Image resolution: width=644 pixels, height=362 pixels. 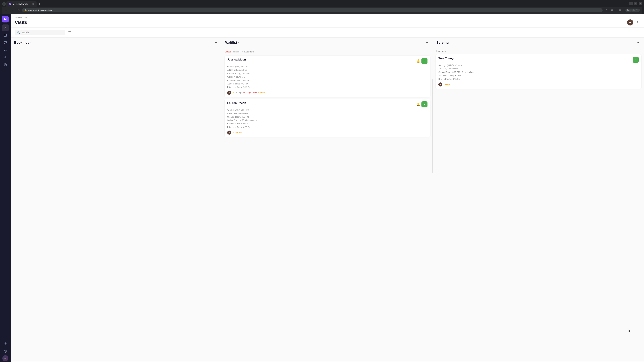 What do you see at coordinates (450, 42) in the screenshot?
I see `serving-chevron-icon: ›` at bounding box center [450, 42].